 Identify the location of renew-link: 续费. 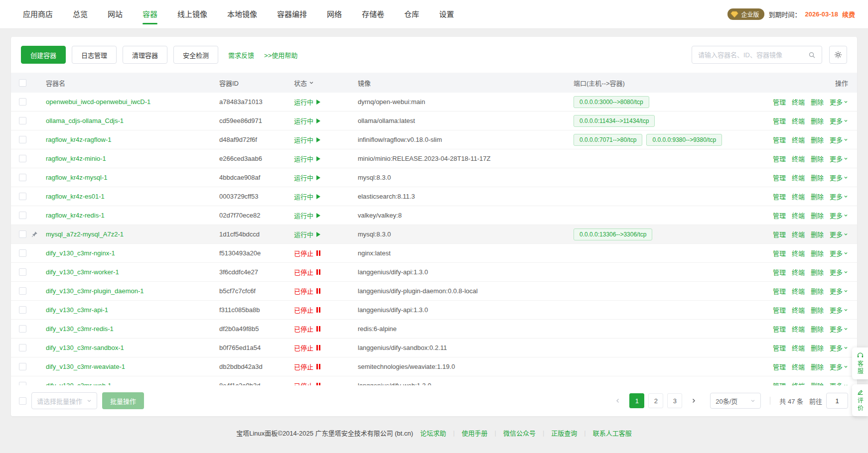
(849, 14).